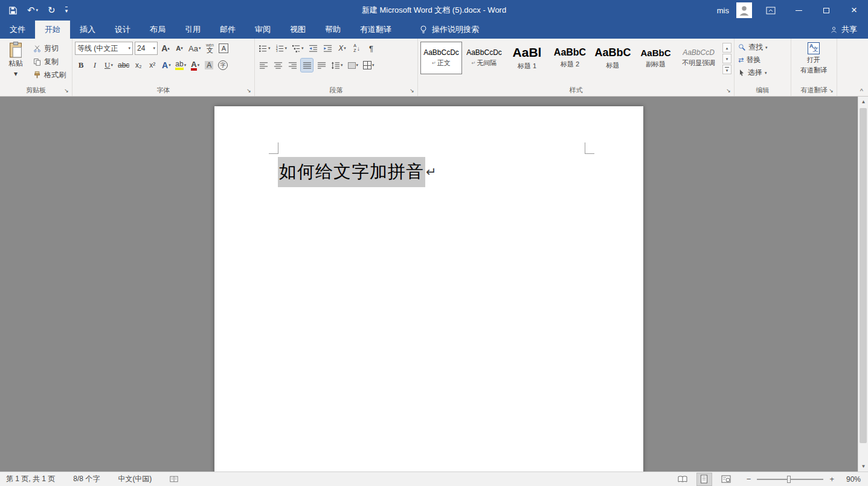 Image resolution: width=868 pixels, height=486 pixels. I want to click on selected-text: 如何给文字加拼音, so click(352, 172).